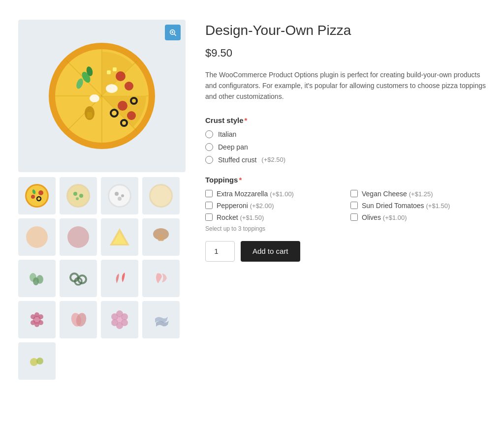  I want to click on topping-sun-dried-tomatoes: Sun Dried Tomatoes (+$1.50), so click(418, 206).